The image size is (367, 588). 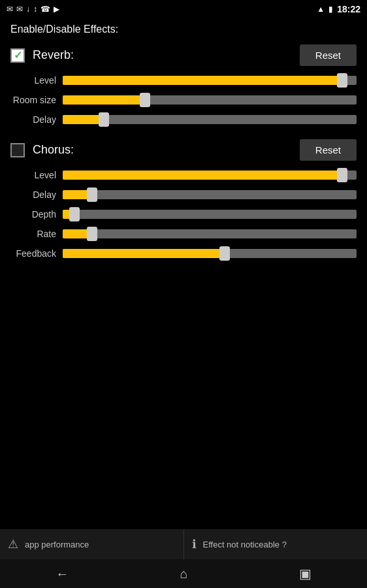 What do you see at coordinates (20, 9) in the screenshot?
I see `notification-icon-2: ✉` at bounding box center [20, 9].